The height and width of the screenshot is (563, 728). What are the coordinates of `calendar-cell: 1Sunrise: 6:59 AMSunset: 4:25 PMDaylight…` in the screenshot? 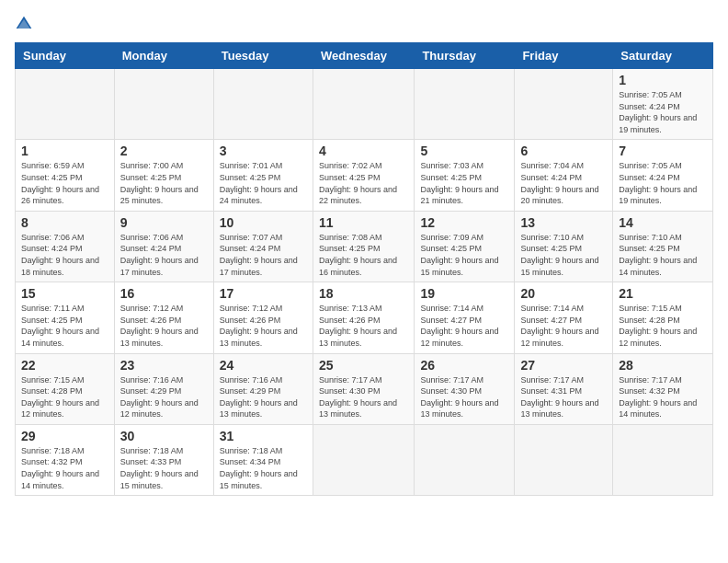 It's located at (65, 175).